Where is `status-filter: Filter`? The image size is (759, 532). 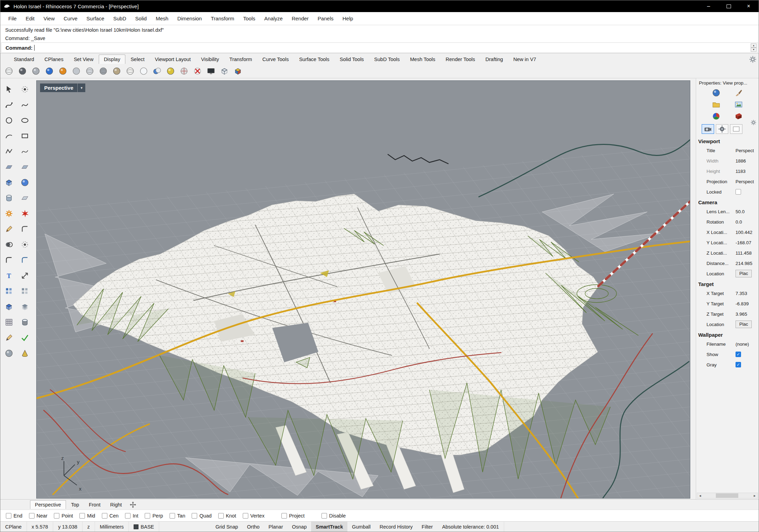 status-filter: Filter is located at coordinates (427, 526).